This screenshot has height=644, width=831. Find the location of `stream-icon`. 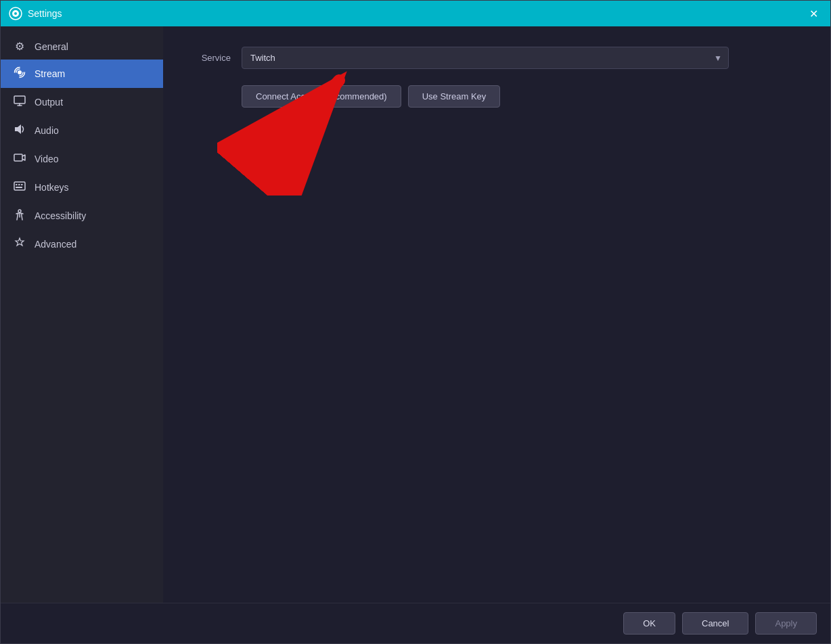

stream-icon is located at coordinates (20, 74).